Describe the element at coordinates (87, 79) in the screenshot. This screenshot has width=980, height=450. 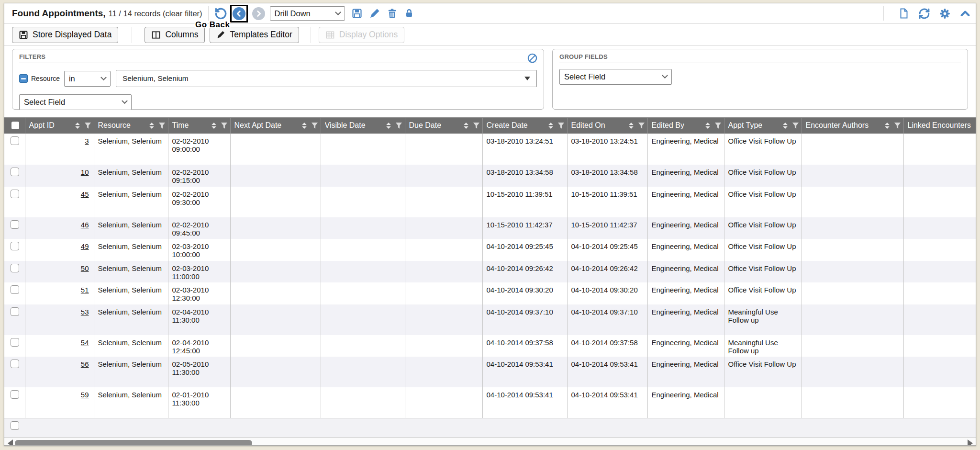
I see `filter-operator-select: in` at that location.